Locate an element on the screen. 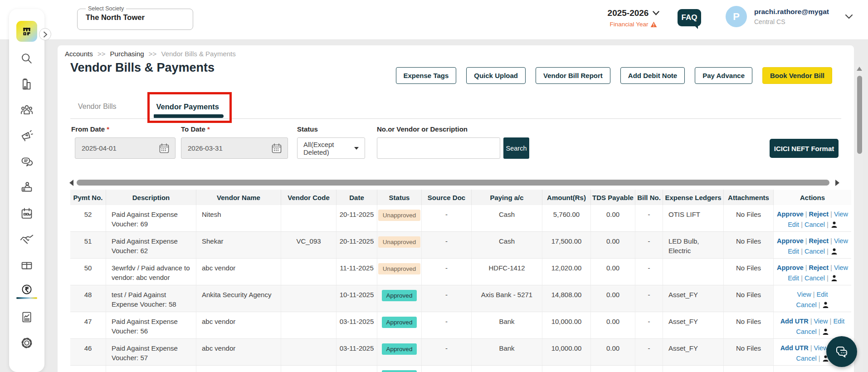 This screenshot has height=372, width=868. quick-upload-button: Quick Upload is located at coordinates (496, 75).